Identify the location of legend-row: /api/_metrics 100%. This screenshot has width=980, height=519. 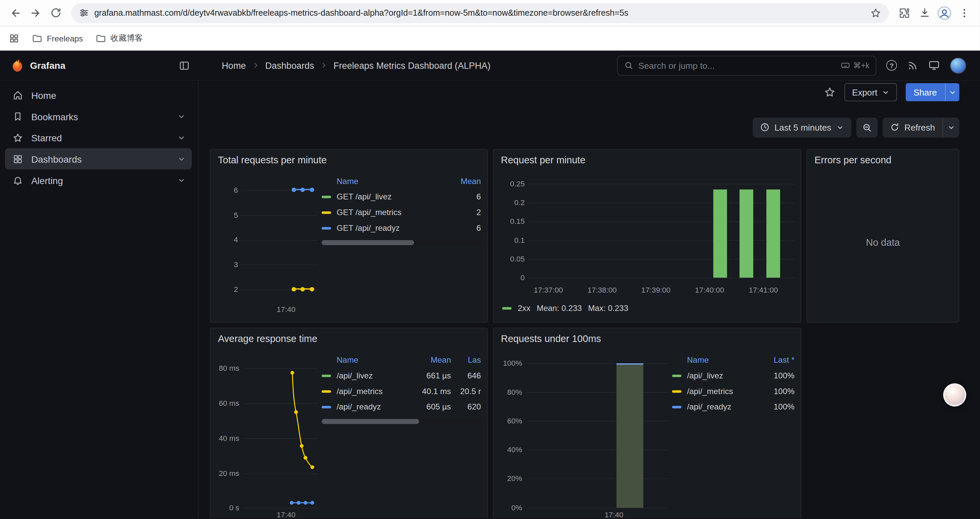
(733, 391).